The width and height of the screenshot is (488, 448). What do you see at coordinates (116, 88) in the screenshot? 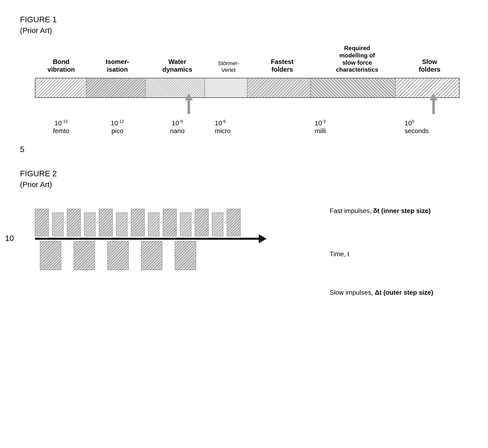
I see `segment-isomer` at bounding box center [116, 88].